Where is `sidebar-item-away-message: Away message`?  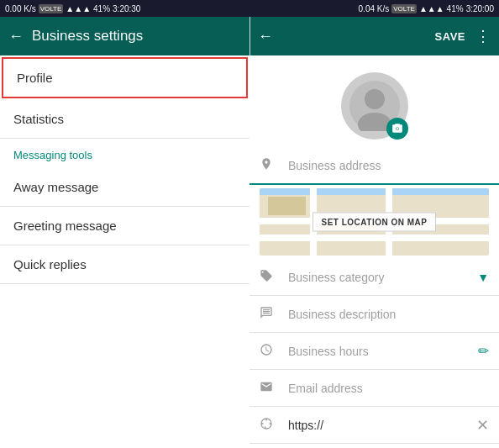
sidebar-item-away-message: Away message is located at coordinates (124, 187).